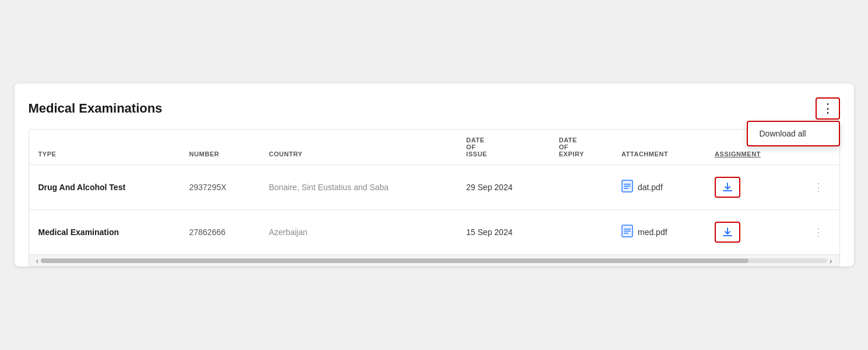 The image size is (868, 350). What do you see at coordinates (793, 134) in the screenshot?
I see `download-all-menu-item: Download all` at bounding box center [793, 134].